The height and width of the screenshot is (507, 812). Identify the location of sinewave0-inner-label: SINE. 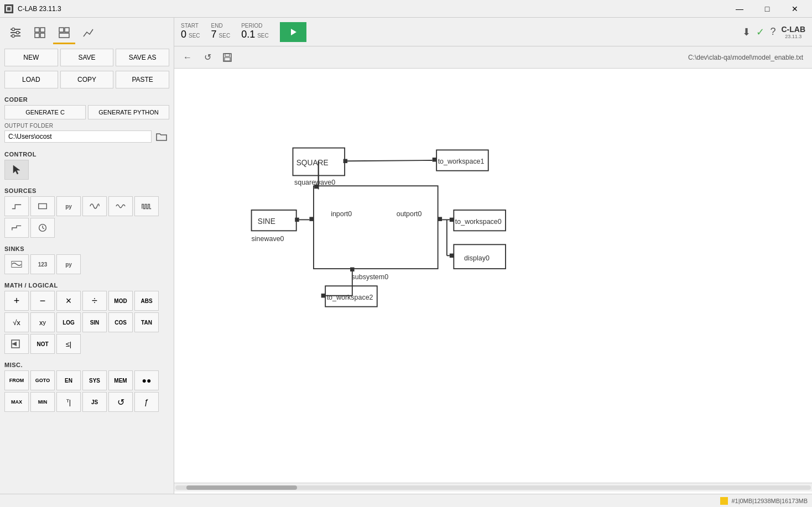
(267, 221).